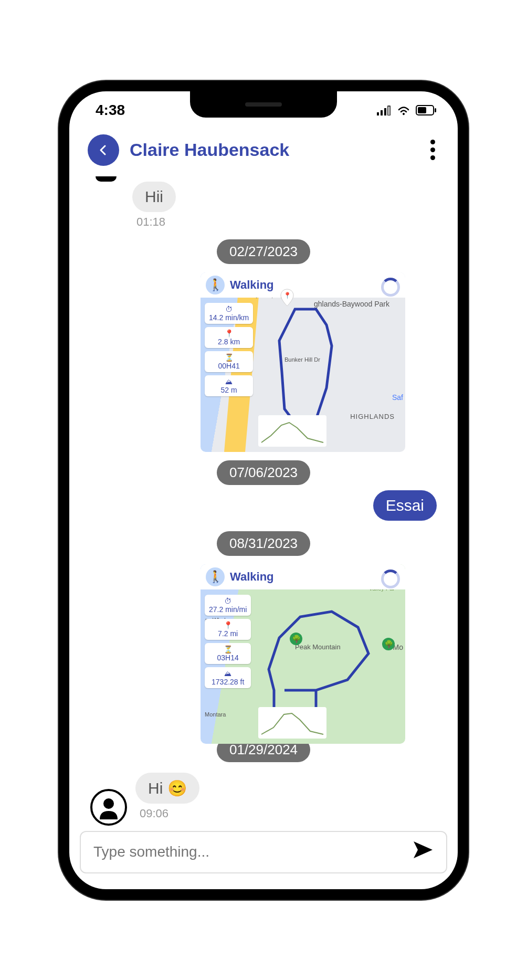 Image resolution: width=527 pixels, height=980 pixels. Describe the element at coordinates (228, 678) in the screenshot. I see `stat-elevation: ⛰1732.28 ft` at that location.